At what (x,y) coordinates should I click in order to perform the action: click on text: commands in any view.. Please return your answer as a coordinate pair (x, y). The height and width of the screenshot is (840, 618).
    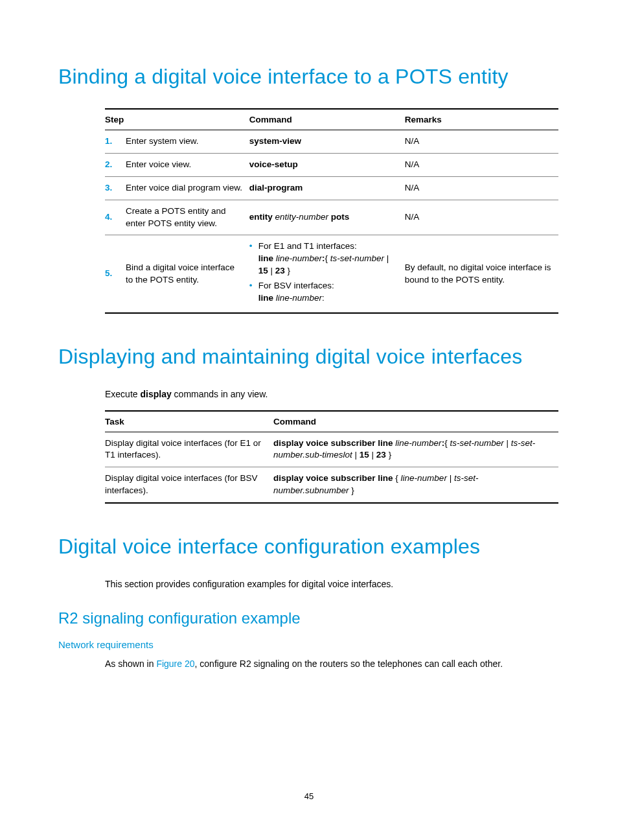
    Looking at the image, I should click on (220, 394).